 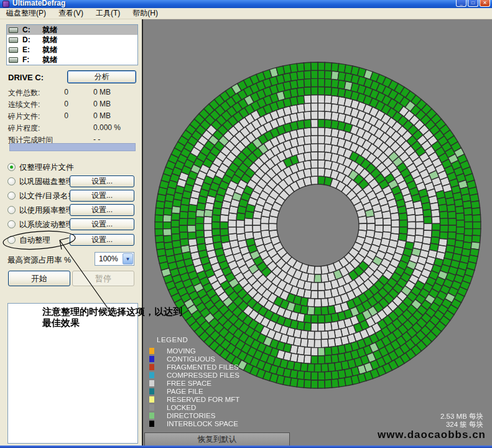 I want to click on menu-defrag: 磁盘整理(P), so click(x=26, y=14).